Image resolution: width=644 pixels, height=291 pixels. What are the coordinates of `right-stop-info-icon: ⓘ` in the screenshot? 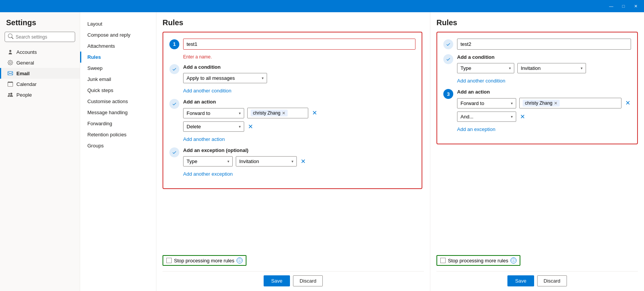 It's located at (514, 260).